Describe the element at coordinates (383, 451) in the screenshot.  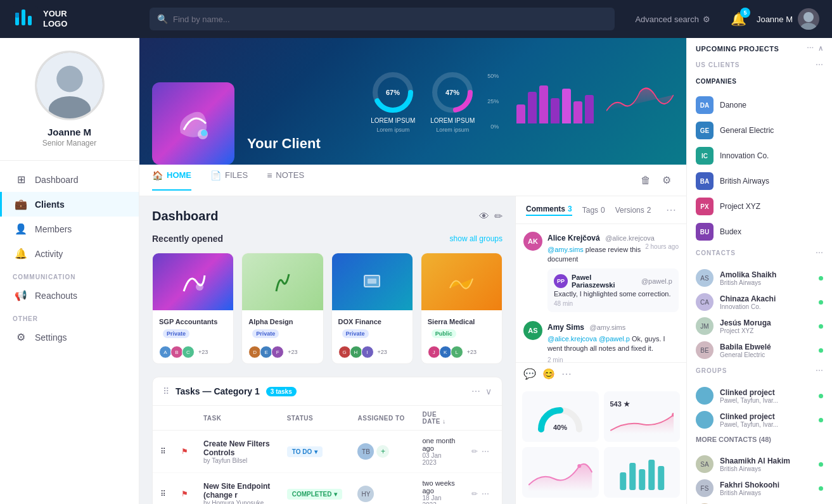
I see `add-assignee-button: +` at that location.